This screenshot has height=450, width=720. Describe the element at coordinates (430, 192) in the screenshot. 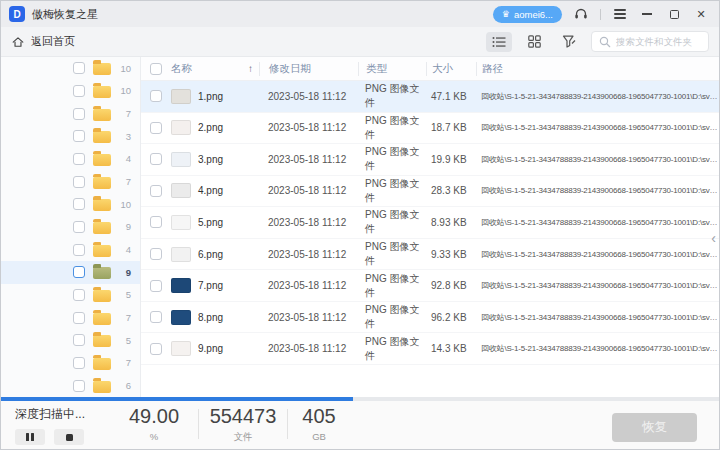

I see `file-row: 4.png 2023-05-18 11:12 PNG 图像文件 28.3 KB …` at that location.